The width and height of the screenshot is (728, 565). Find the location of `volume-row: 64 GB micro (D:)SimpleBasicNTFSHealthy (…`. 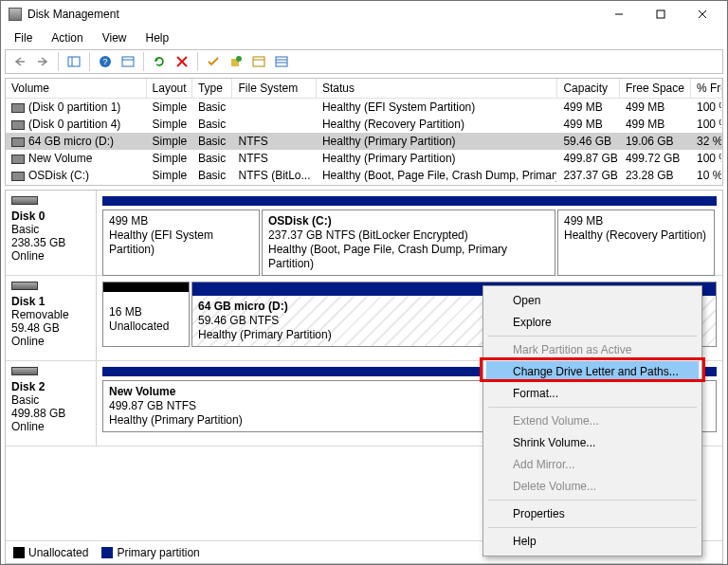

volume-row: 64 GB micro (D:)SimpleBasicNTFSHealthy (… is located at coordinates (364, 141).